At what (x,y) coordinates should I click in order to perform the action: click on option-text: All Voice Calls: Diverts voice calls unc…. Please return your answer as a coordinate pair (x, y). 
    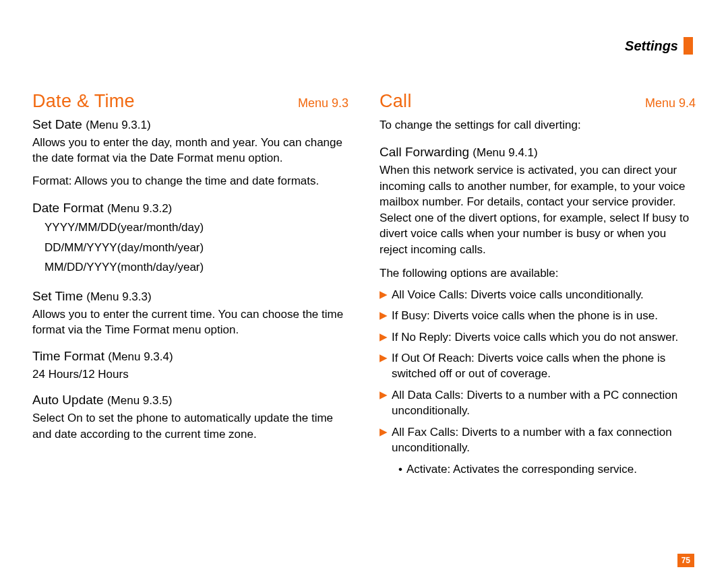
    Looking at the image, I should click on (518, 295).